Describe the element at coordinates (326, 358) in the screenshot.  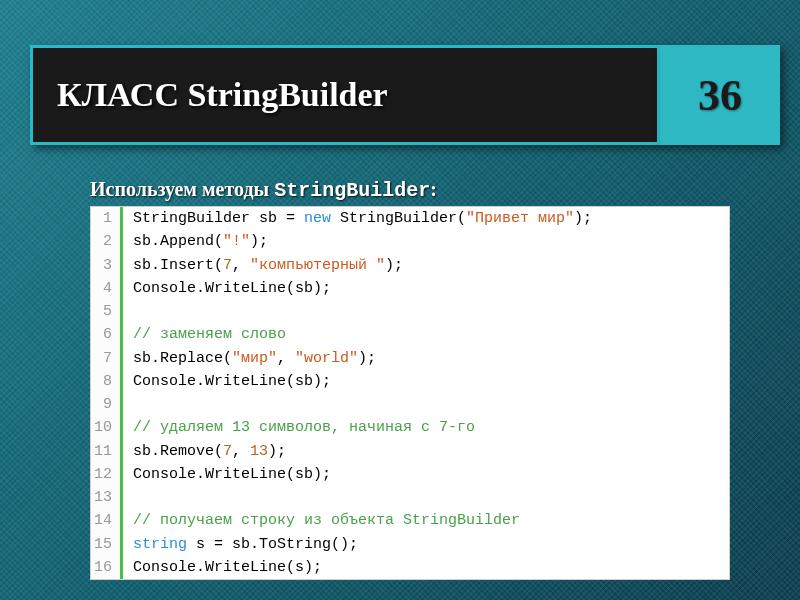
I see `code-token: "world"` at that location.